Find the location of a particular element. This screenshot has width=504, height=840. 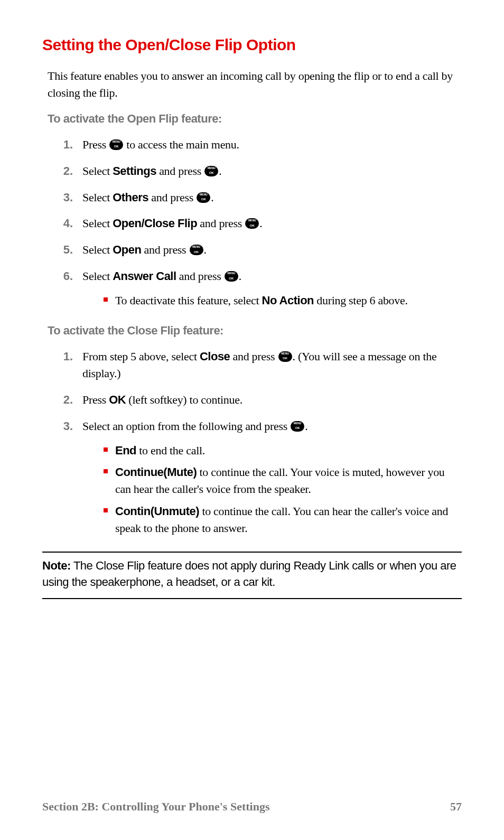

step-body: Select Answer Call and press . To deacti… is located at coordinates (272, 291).